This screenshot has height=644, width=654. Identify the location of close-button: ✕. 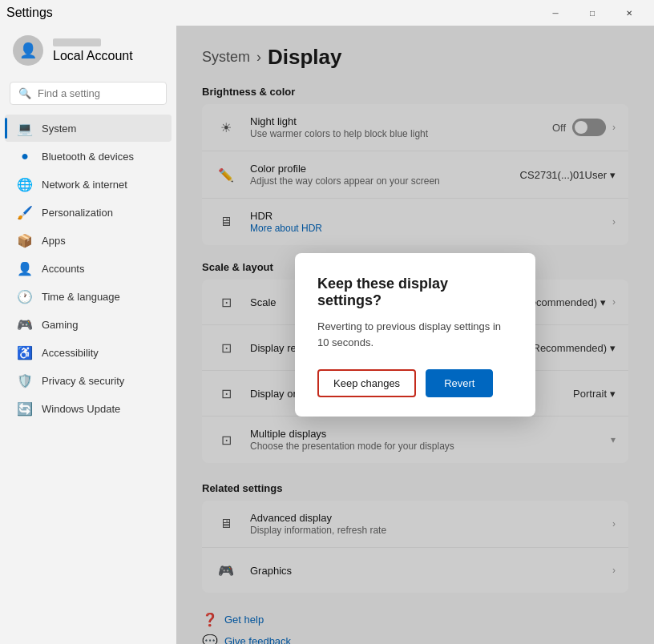
(629, 13).